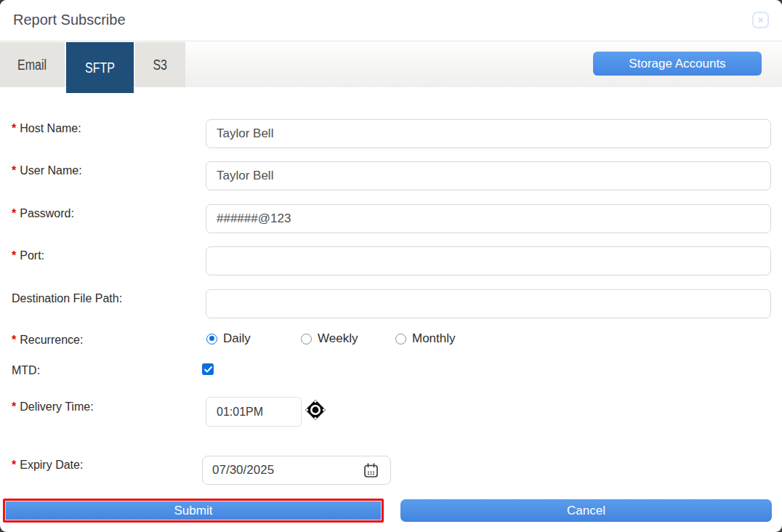 This screenshot has width=782, height=532. I want to click on expiry-date-field, so click(297, 470).